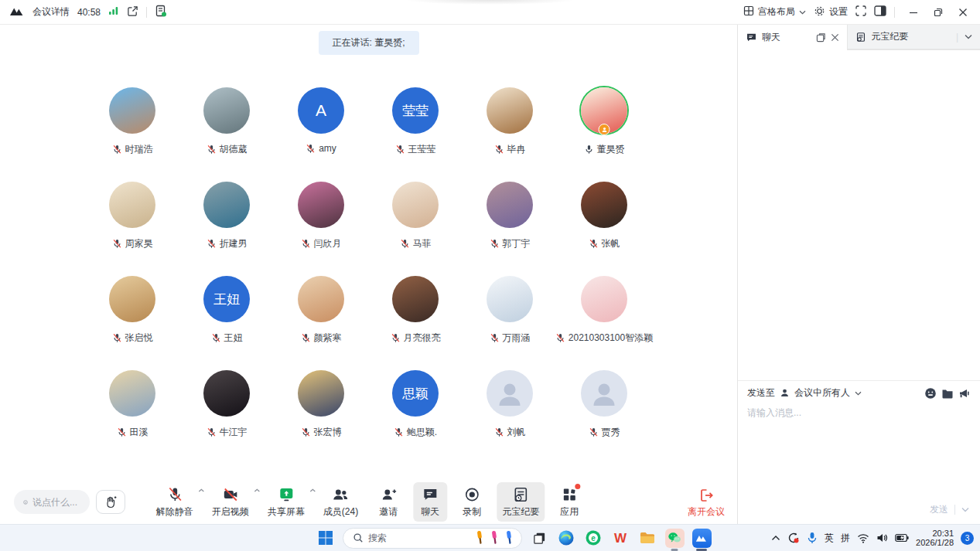  I want to click on send-to-selector: 会议中所有人, so click(822, 393).